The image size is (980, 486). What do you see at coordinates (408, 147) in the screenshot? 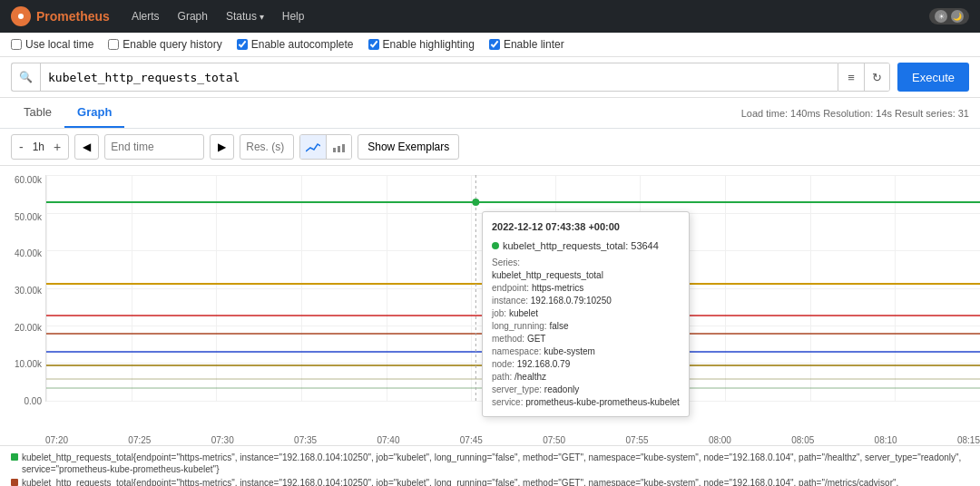
I see `show-exemplars-button: Show Exemplars` at bounding box center [408, 147].